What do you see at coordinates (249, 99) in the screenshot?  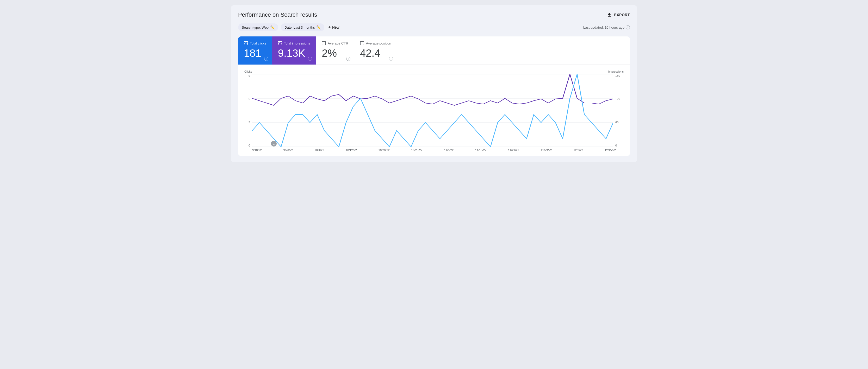 I see `y-left-tick-6: 6` at bounding box center [249, 99].